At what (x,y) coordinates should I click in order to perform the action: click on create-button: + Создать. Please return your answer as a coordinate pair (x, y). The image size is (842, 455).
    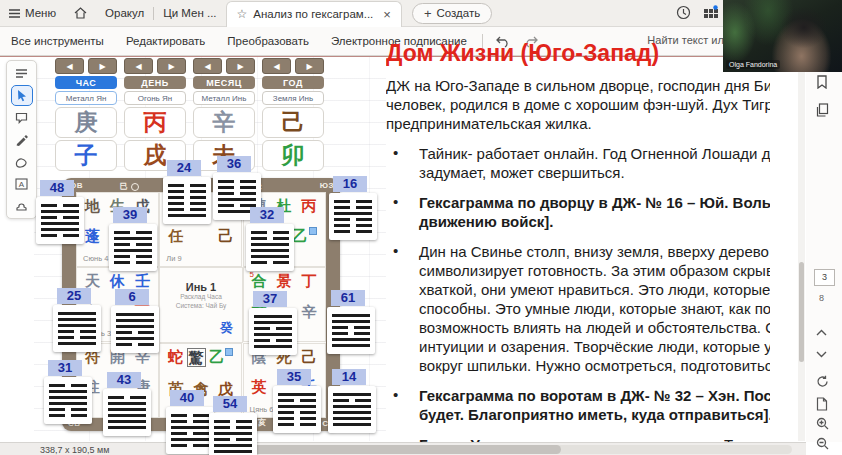
    Looking at the image, I should click on (452, 14).